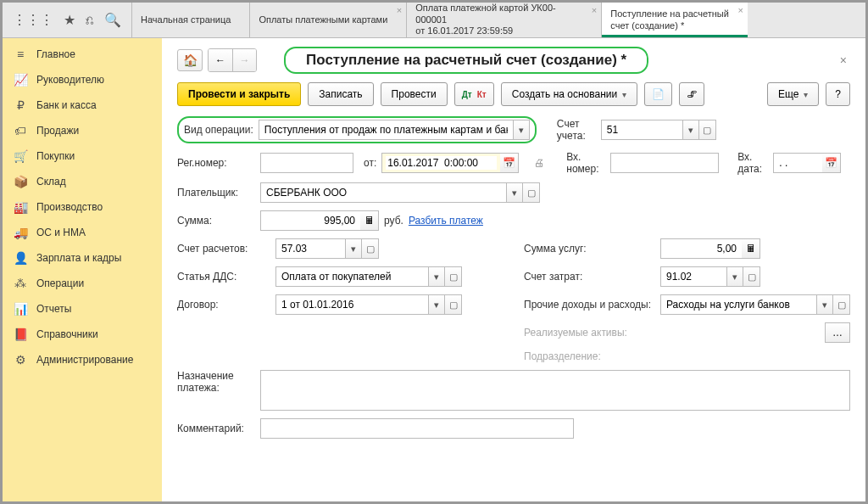 The image size is (868, 504). I want to click on sidebar-item-catalogs: 📕Справочники, so click(82, 334).